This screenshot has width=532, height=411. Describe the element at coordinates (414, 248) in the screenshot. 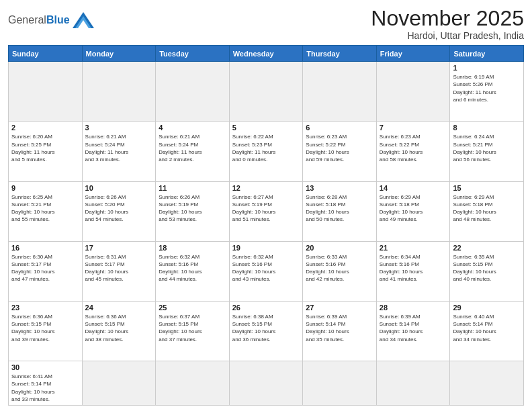

I see `day-number: 21` at that location.